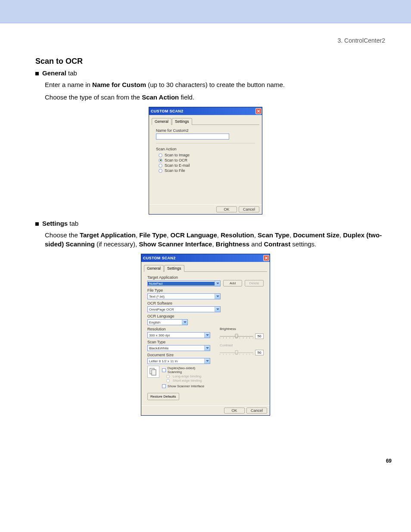 This screenshot has height=532, width=411. Describe the element at coordinates (168, 322) in the screenshot. I see `ocr-language-select: English` at that location.